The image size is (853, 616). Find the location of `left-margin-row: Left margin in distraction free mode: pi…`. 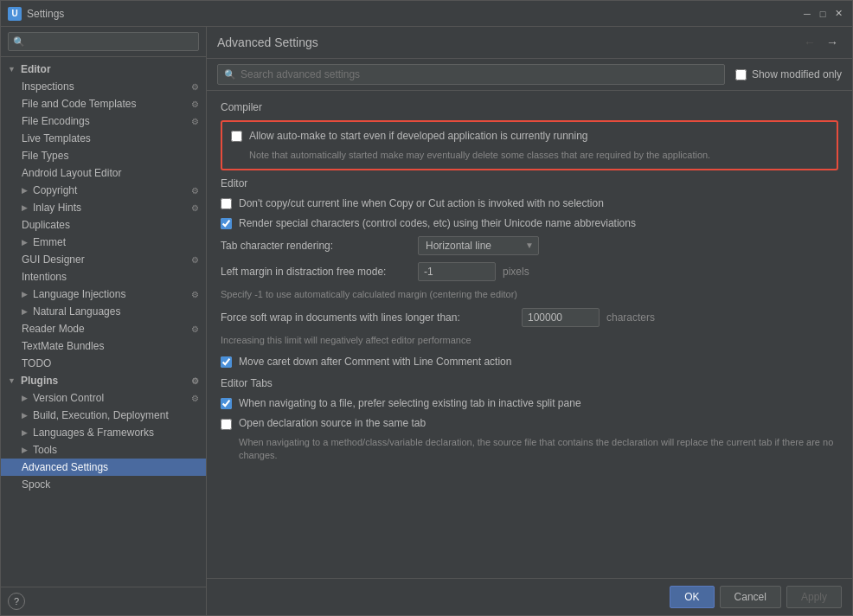

left-margin-row: Left margin in distraction free mode: pi… is located at coordinates (529, 282).